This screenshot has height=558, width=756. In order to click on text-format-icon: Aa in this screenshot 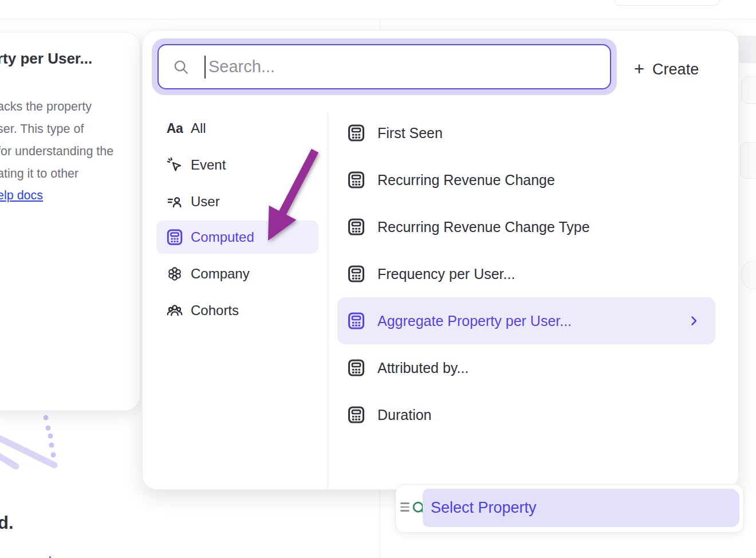, I will do `click(175, 128)`.